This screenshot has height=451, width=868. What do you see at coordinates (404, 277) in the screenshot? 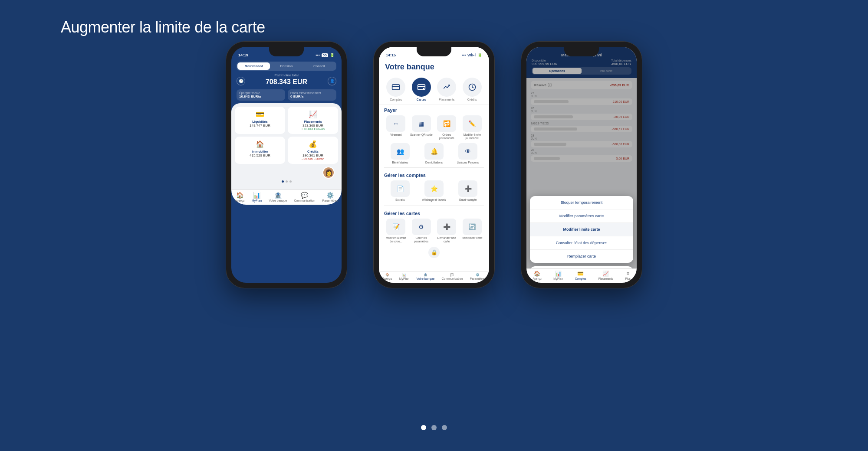
I see `nav-myplan-2: 📊 MyPlan` at bounding box center [404, 277].